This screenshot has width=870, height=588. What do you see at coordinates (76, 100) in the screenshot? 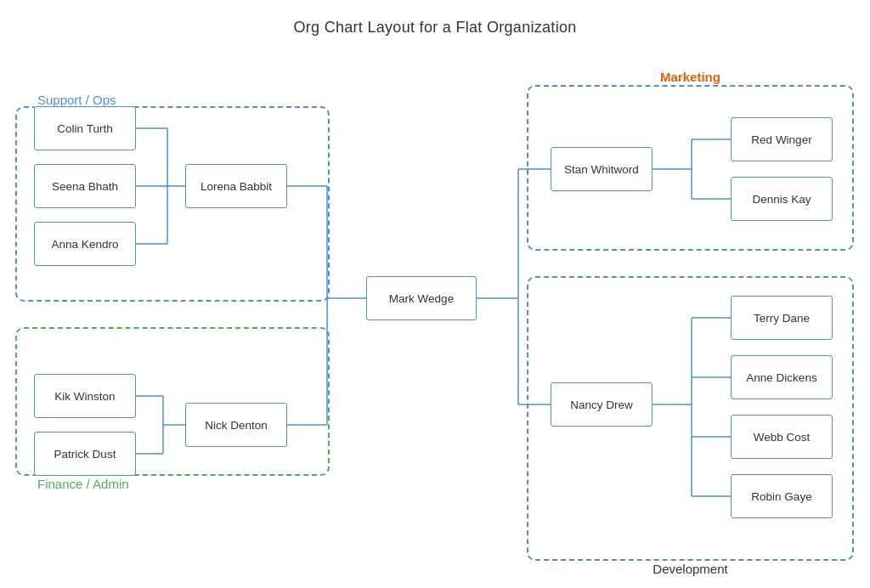
I see `group-support-label: Support / Ops` at bounding box center [76, 100].